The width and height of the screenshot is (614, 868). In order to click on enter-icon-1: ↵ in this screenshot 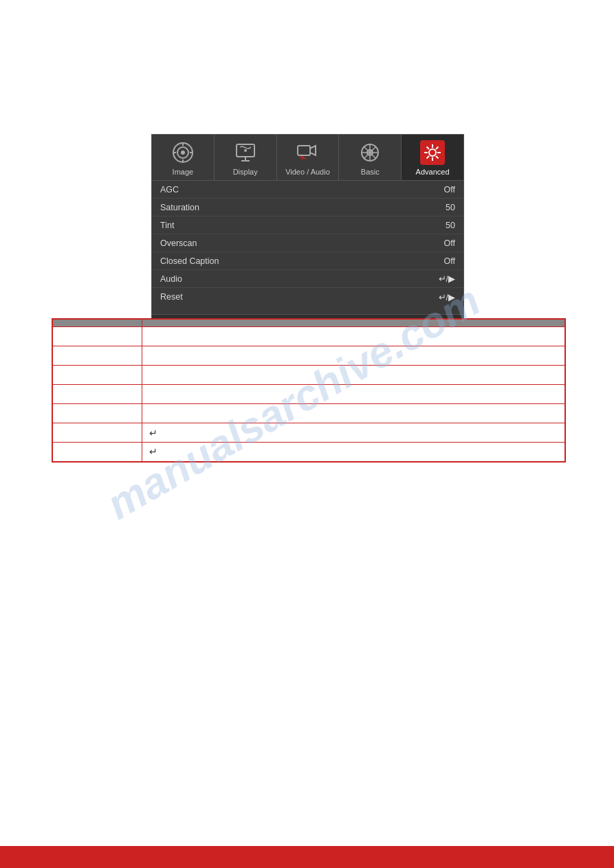, I will do `click(153, 433)`.